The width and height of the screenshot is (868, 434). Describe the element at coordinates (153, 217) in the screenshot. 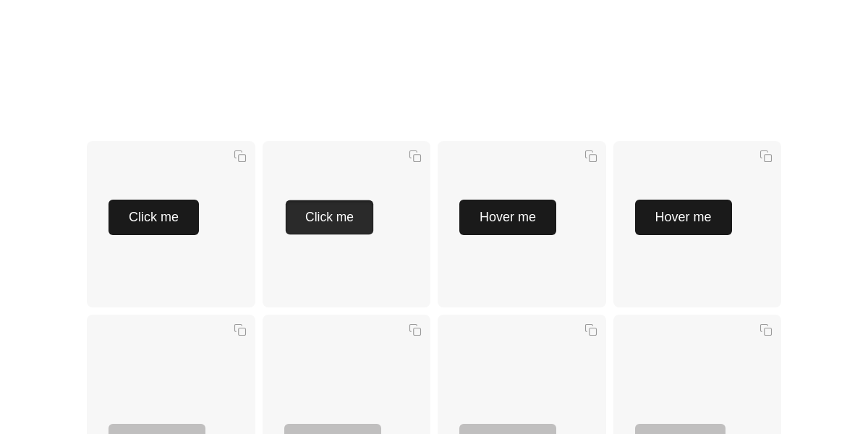

I see `click-me-button-1: Click me` at that location.